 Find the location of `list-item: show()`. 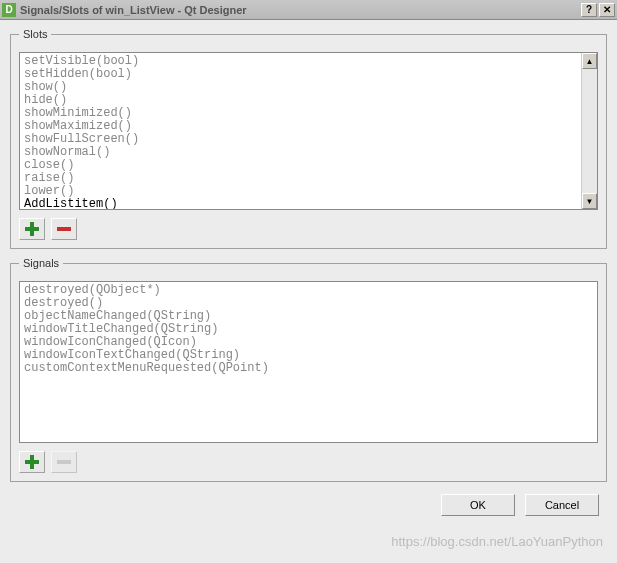

list-item: show() is located at coordinates (300, 88).